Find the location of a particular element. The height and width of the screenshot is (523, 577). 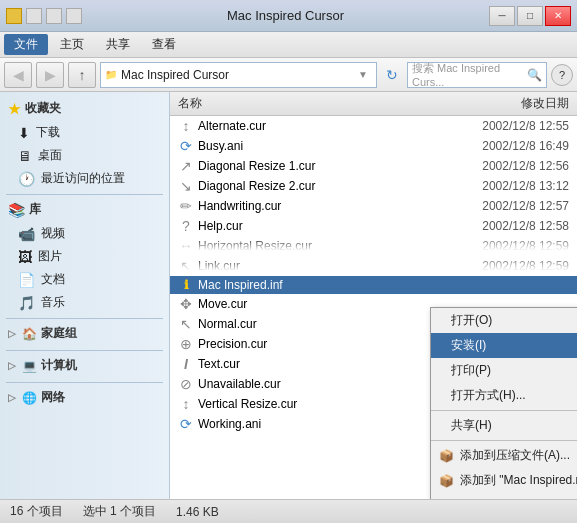

sidebar-pictures-label: 图片 is located at coordinates (50, 256).